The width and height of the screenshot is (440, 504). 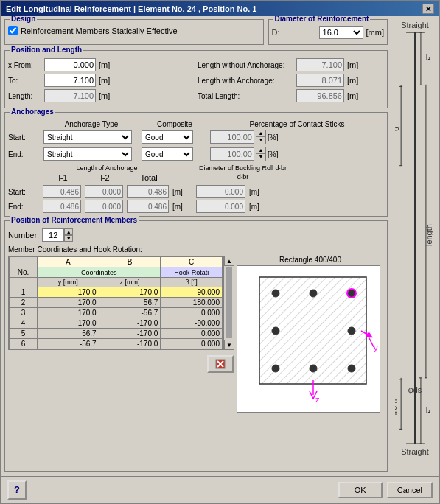 What do you see at coordinates (232, 154) in the screenshot?
I see `end-contact-input` at bounding box center [232, 154].